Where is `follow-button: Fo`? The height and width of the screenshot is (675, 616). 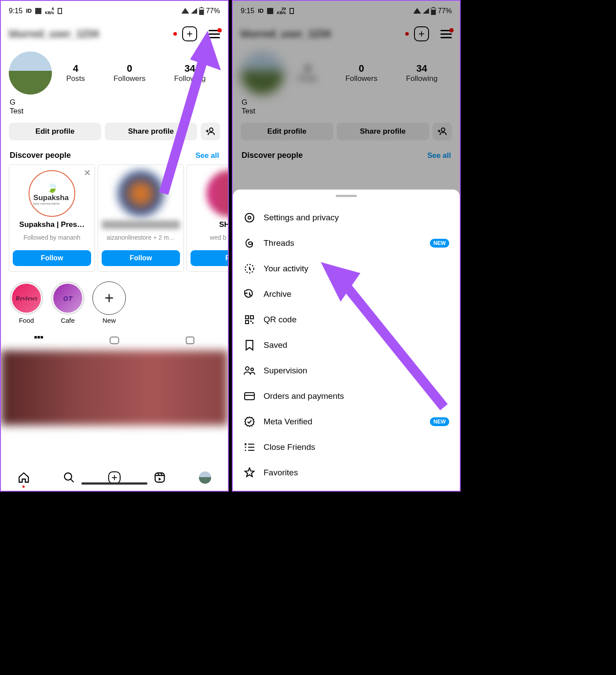
follow-button: Fo is located at coordinates (209, 258).